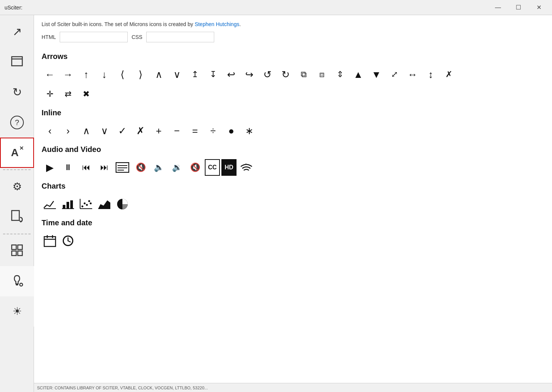  I want to click on icon-caret-up: ∧, so click(159, 74).